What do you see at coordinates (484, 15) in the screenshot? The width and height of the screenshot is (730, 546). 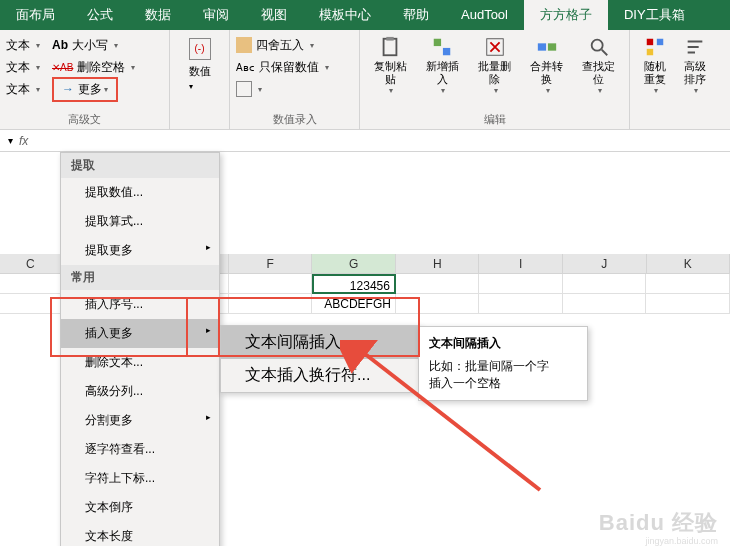 I see `tab-audtool: AudTool` at bounding box center [484, 15].